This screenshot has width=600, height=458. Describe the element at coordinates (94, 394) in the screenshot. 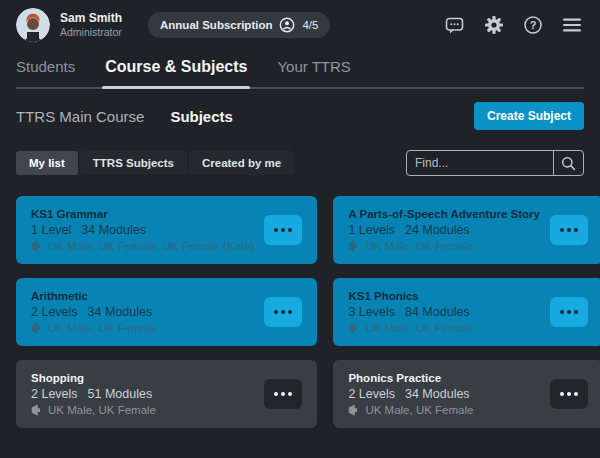

I see `card-text: Shopping 2 Levels 51 Modules UK Male, UK…` at that location.